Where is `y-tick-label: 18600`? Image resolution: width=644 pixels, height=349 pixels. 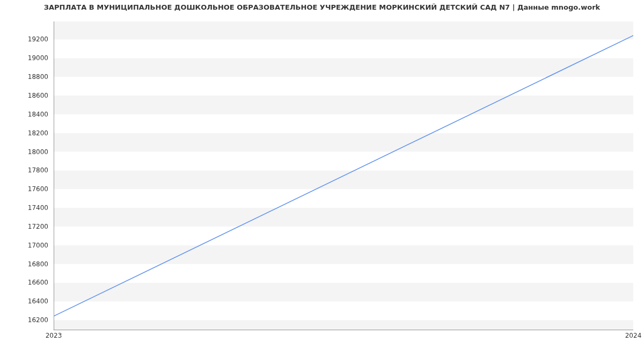 y-tick-label: 18600 is located at coordinates (24, 96).